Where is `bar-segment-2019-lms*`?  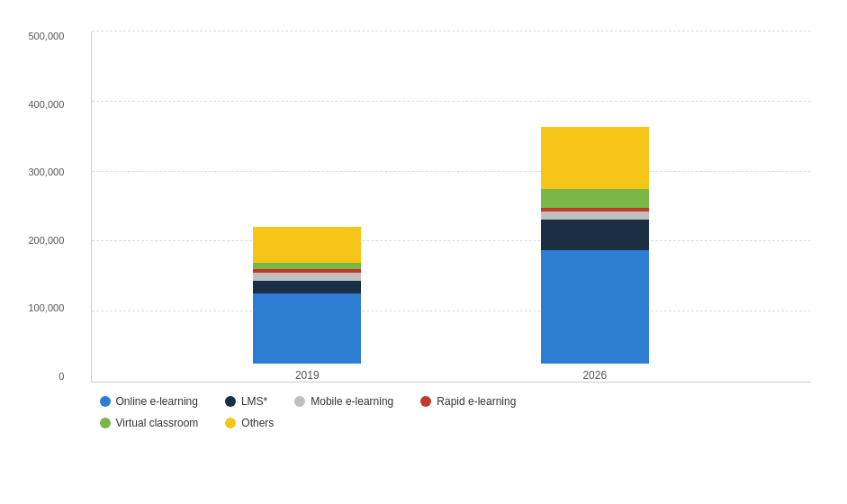 bar-segment-2019-lms* is located at coordinates (307, 287).